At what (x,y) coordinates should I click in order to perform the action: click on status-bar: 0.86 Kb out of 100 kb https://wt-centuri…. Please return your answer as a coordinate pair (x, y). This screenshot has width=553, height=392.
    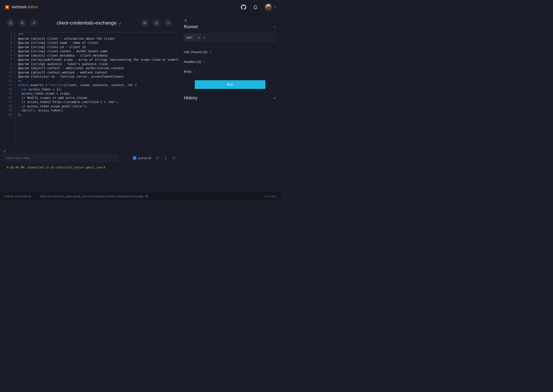
    Looking at the image, I should click on (140, 196).